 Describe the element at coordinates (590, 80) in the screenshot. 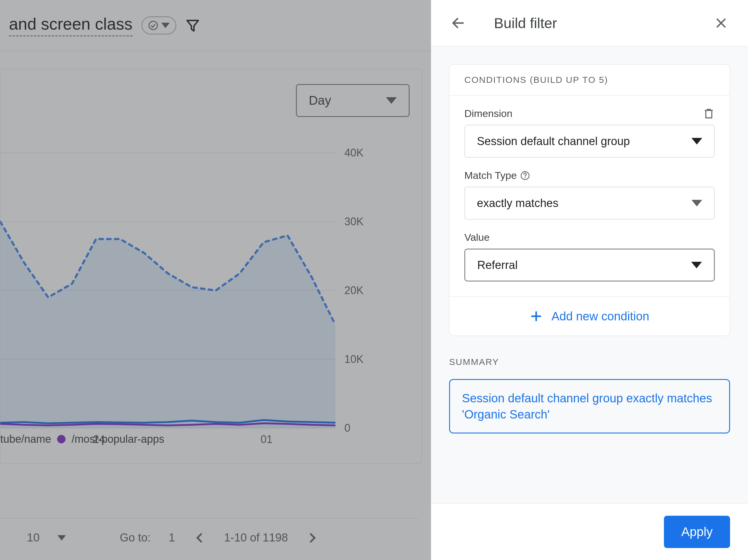

I see `conditions-header: CONDITIONS (BUILD UP TO 5)` at that location.